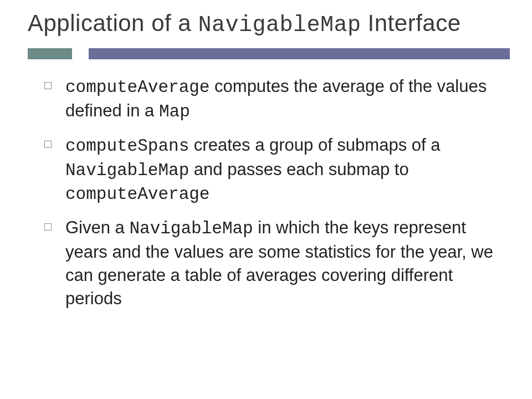  What do you see at coordinates (127, 146) in the screenshot?
I see `code-term: computeSpans` at bounding box center [127, 146].